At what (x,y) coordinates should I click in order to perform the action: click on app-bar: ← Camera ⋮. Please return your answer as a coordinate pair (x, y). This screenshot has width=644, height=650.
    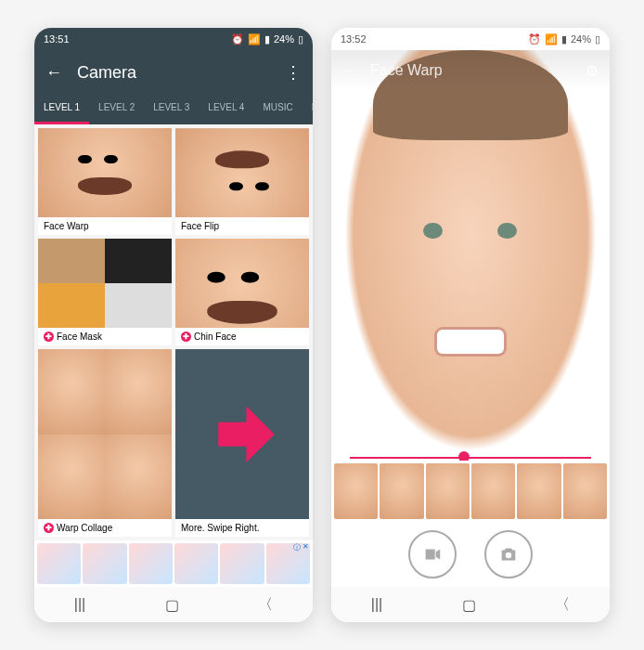
    Looking at the image, I should click on (174, 72).